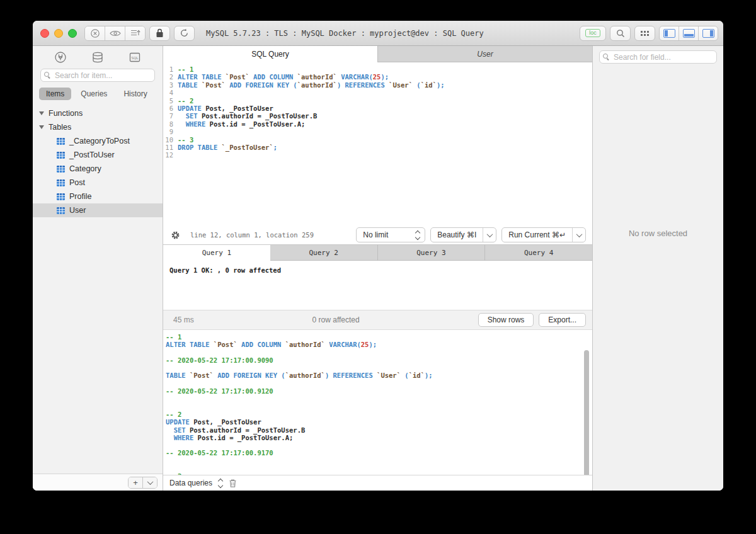  Describe the element at coordinates (485, 54) in the screenshot. I see `editor-tab-user: User` at that location.